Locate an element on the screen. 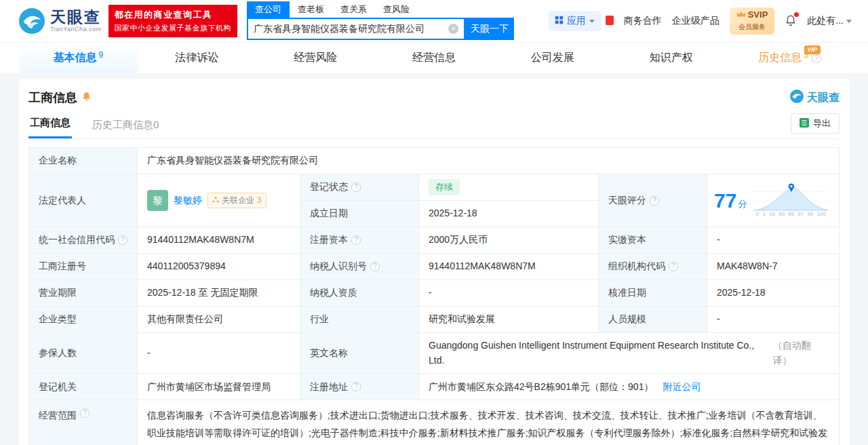 Image resolution: width=868 pixels, height=445 pixels. slogan-line1: 都在用的商业查询工具 is located at coordinates (174, 15).